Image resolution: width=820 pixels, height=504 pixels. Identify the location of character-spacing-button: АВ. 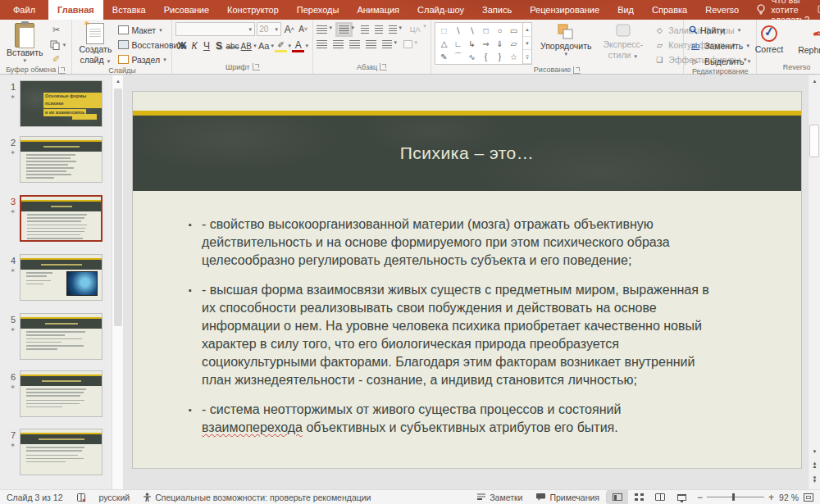
(246, 46).